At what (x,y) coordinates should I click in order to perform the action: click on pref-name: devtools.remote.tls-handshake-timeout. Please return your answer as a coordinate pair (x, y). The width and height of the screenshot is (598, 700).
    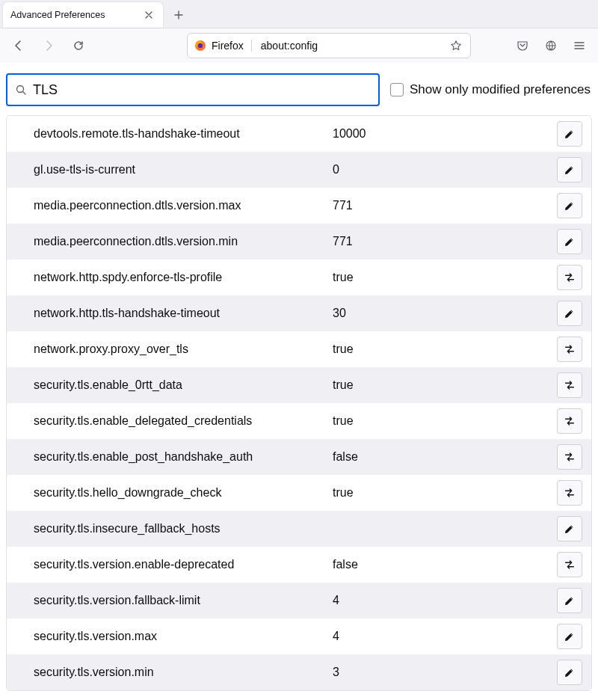
    Looking at the image, I should click on (183, 134).